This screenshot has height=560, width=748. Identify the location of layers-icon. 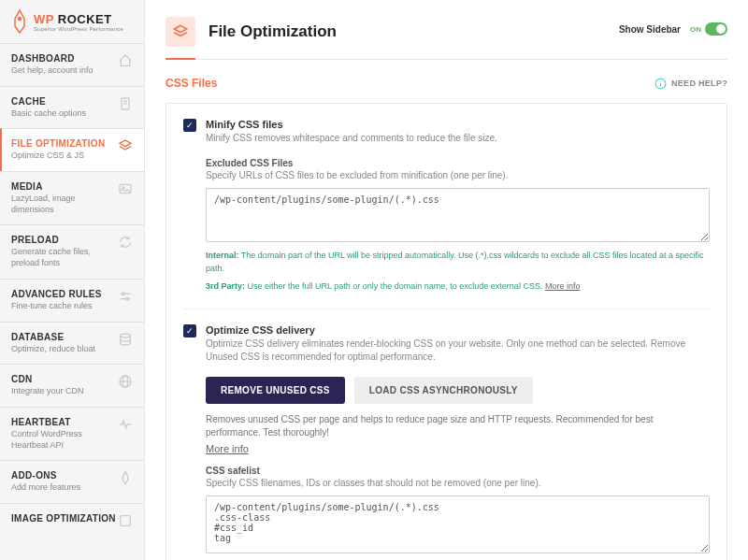
(125, 146).